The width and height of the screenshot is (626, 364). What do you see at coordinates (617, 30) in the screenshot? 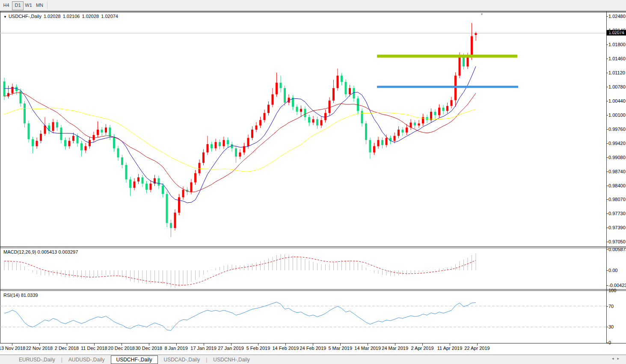
I see `price-axis-label: 1.02140` at bounding box center [617, 30].